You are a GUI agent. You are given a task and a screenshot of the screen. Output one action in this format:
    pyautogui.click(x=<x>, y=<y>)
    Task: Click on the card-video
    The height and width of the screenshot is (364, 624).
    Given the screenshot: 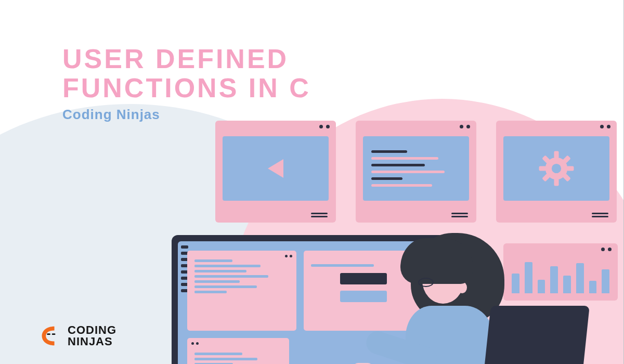 What is the action you would take?
    pyautogui.click(x=276, y=172)
    